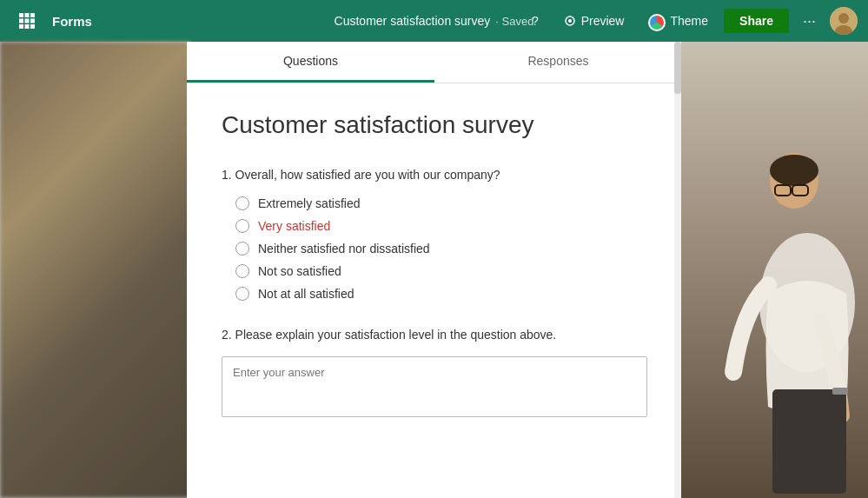 This screenshot has width=868, height=498. What do you see at coordinates (514, 21) in the screenshot?
I see `saved-indicator: · Saved` at bounding box center [514, 21].